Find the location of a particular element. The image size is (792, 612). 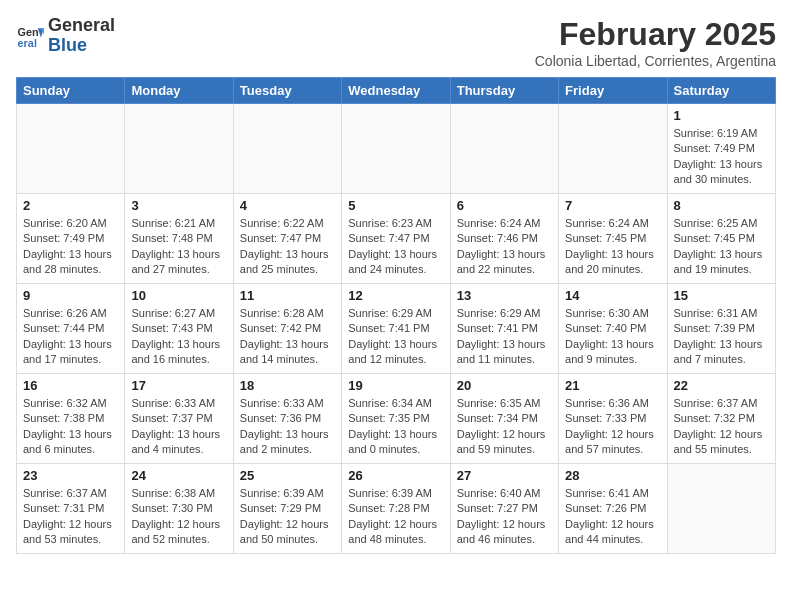

day-number: 14 is located at coordinates (612, 296).